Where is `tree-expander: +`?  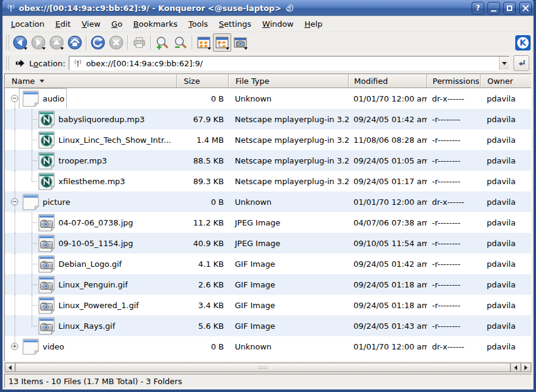 tree-expander: + is located at coordinates (15, 346).